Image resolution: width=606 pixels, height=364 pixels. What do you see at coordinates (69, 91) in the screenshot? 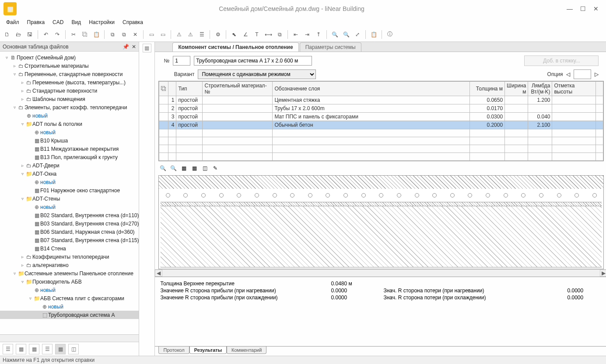
I see `tree-item: ▹🗀Стандартные поверхности` at bounding box center [69, 91].